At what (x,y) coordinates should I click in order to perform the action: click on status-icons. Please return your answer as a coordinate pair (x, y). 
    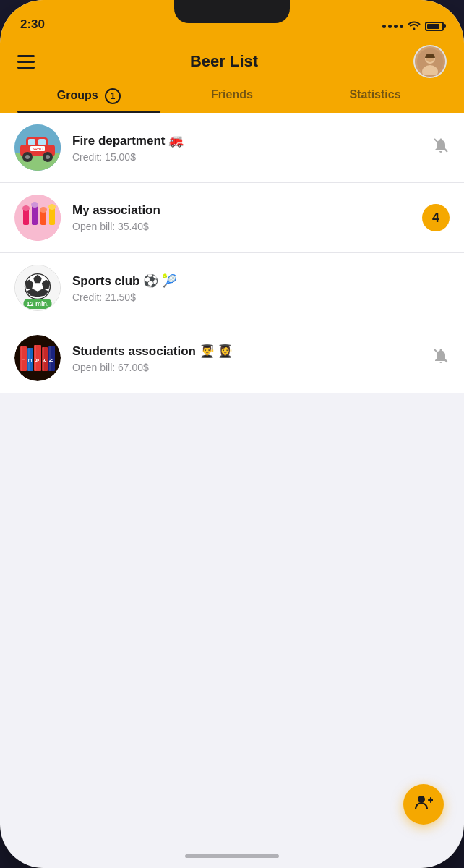
    Looking at the image, I should click on (413, 26).